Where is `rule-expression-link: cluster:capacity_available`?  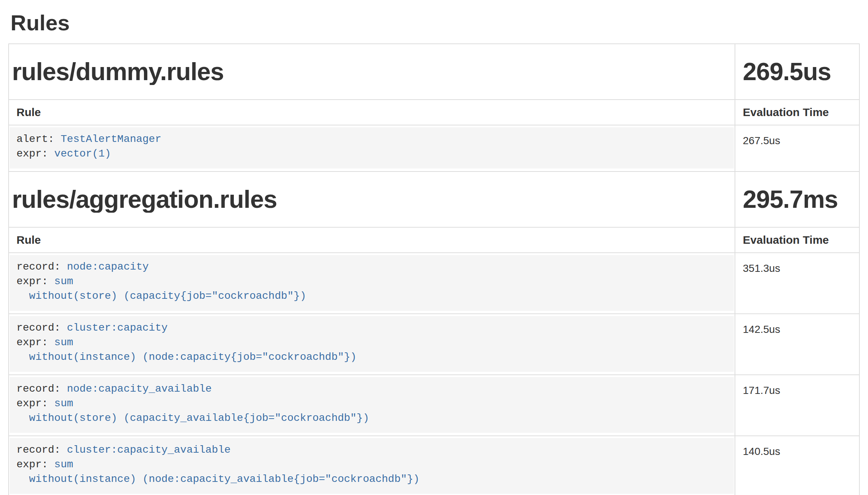 rule-expression-link: cluster:capacity_available is located at coordinates (148, 450).